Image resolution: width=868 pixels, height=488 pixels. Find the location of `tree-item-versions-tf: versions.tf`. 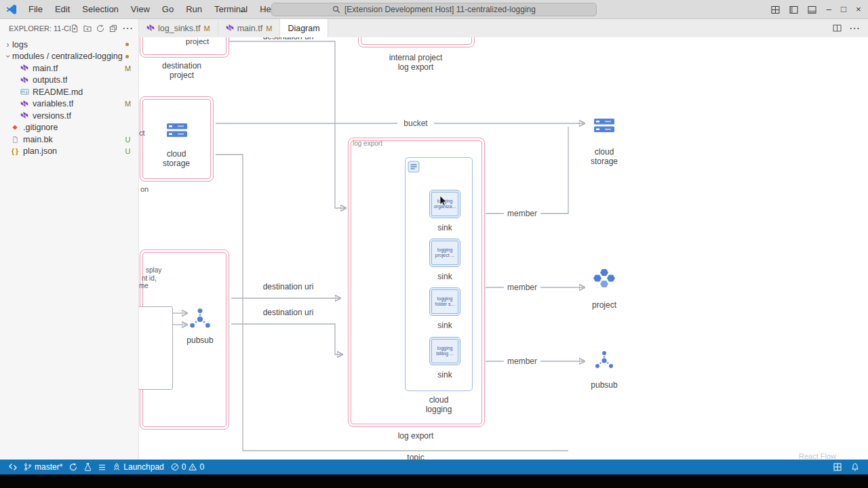

tree-item-versions-tf: versions.tf is located at coordinates (69, 116).